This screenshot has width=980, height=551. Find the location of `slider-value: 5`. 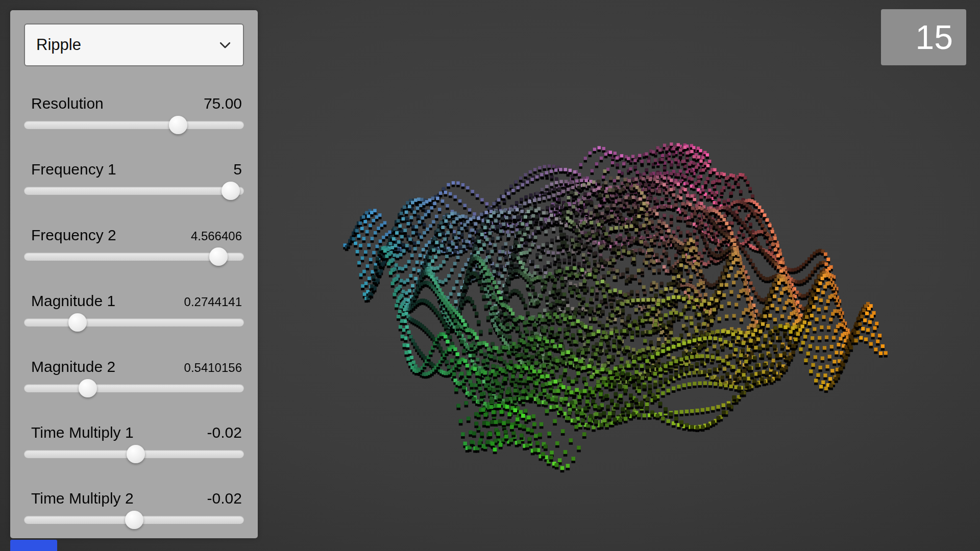

slider-value: 5 is located at coordinates (238, 169).